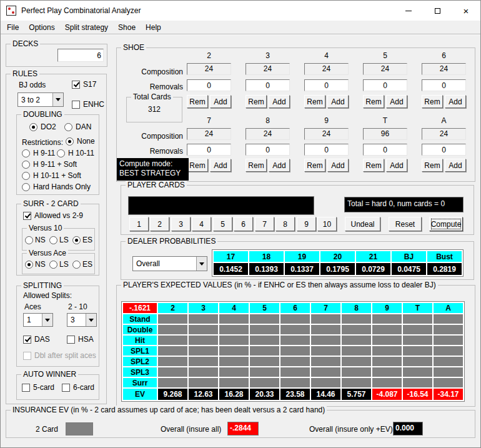  What do you see at coordinates (77, 127) in the screenshot?
I see `dan-radio: DAN` at bounding box center [77, 127].